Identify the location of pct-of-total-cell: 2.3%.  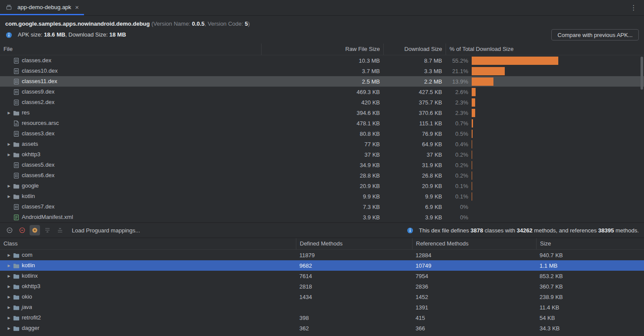
(457, 103).